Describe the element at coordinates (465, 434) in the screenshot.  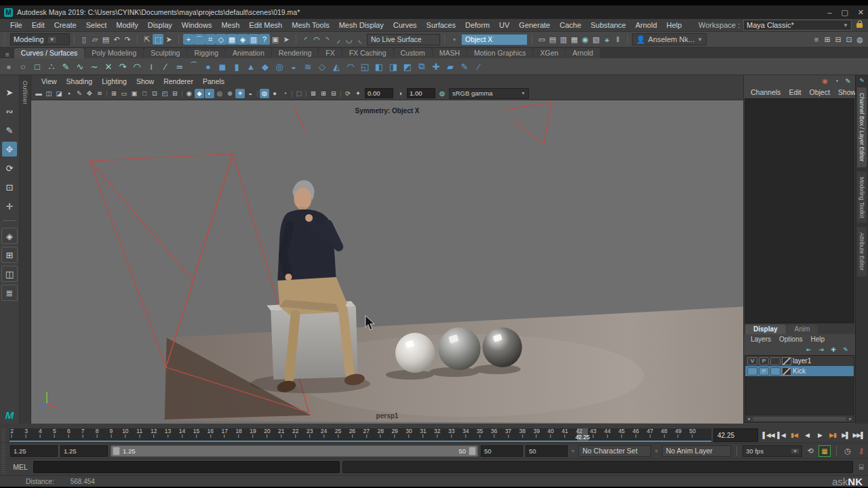
I see `timeline-frame-34: 34` at that location.